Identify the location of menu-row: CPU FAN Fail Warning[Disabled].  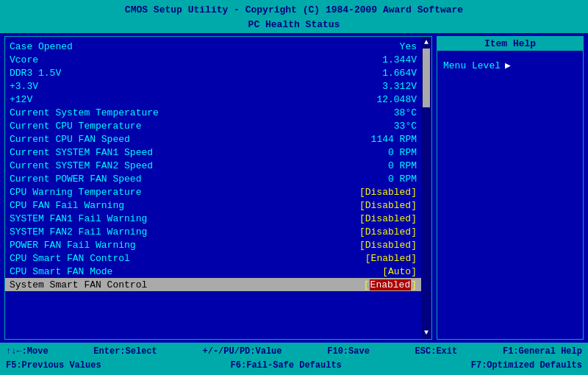
(213, 205).